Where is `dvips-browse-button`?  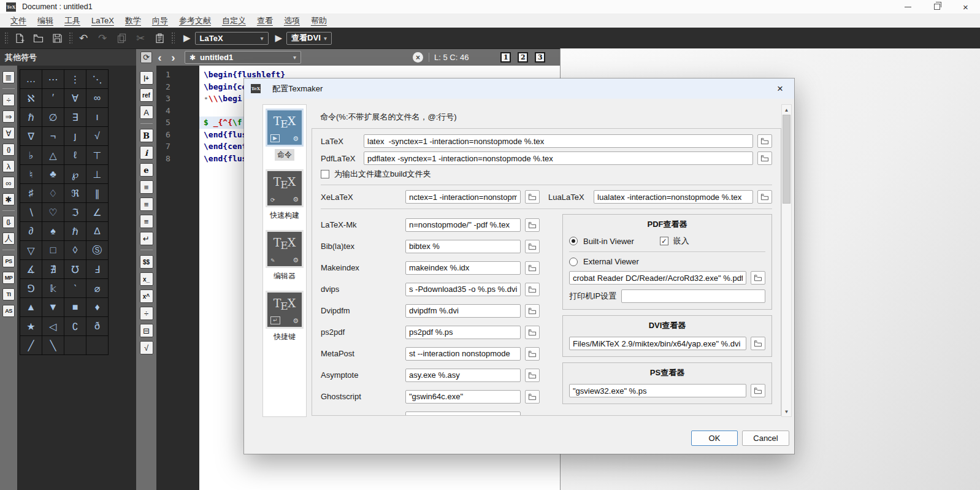
dvips-browse-button is located at coordinates (532, 289).